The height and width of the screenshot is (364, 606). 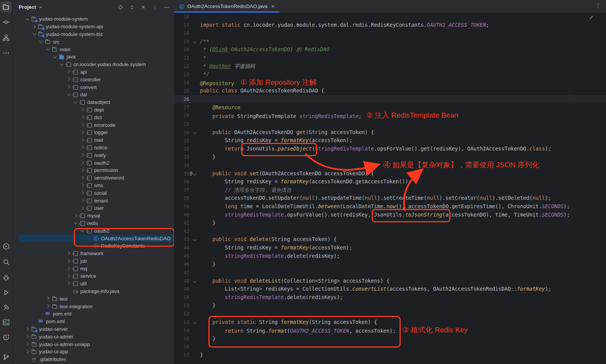 I want to click on build-icon, so click(x=6, y=307).